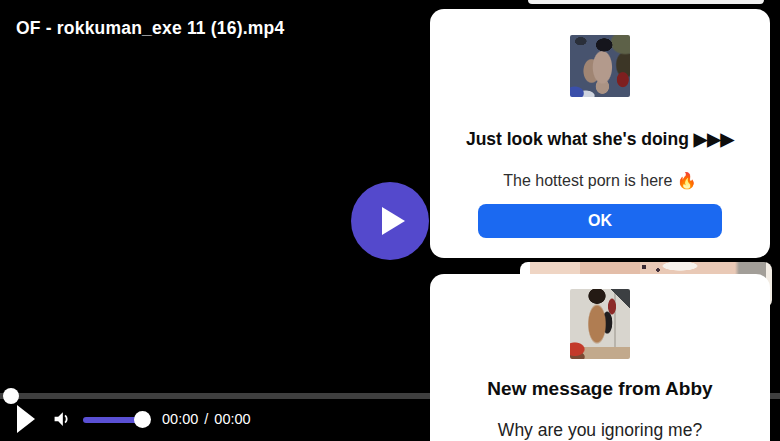 The image size is (780, 441). I want to click on ok-button: OK, so click(600, 221).